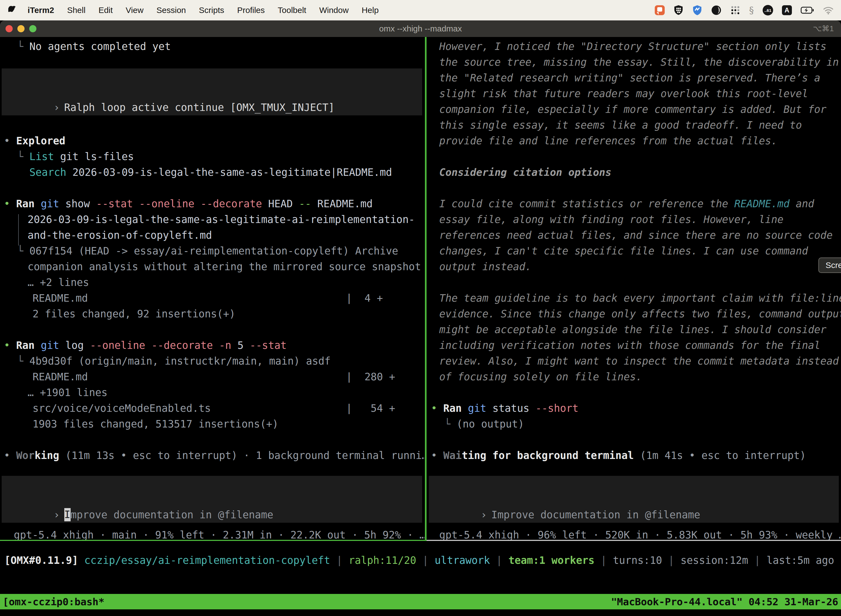 This screenshot has width=841, height=616. Describe the element at coordinates (608, 141) in the screenshot. I see `reasoning-text: provide file and line references from th…` at that location.